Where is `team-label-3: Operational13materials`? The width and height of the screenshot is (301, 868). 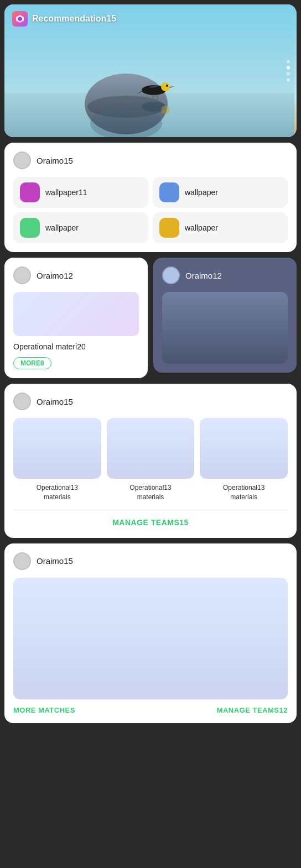
team-label-3: Operational13materials is located at coordinates (243, 493).